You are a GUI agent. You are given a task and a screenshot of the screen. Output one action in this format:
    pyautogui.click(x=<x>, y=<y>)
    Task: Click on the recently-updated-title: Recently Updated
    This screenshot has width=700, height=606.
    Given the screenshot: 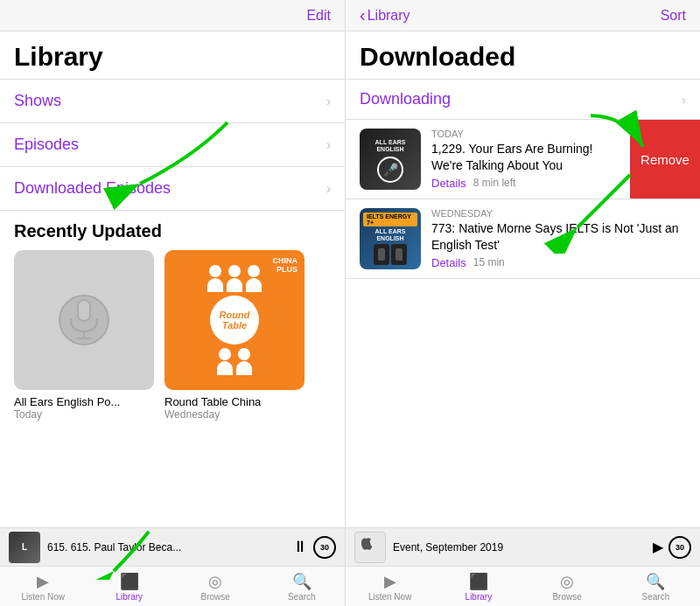 What is the action you would take?
    pyautogui.click(x=172, y=231)
    